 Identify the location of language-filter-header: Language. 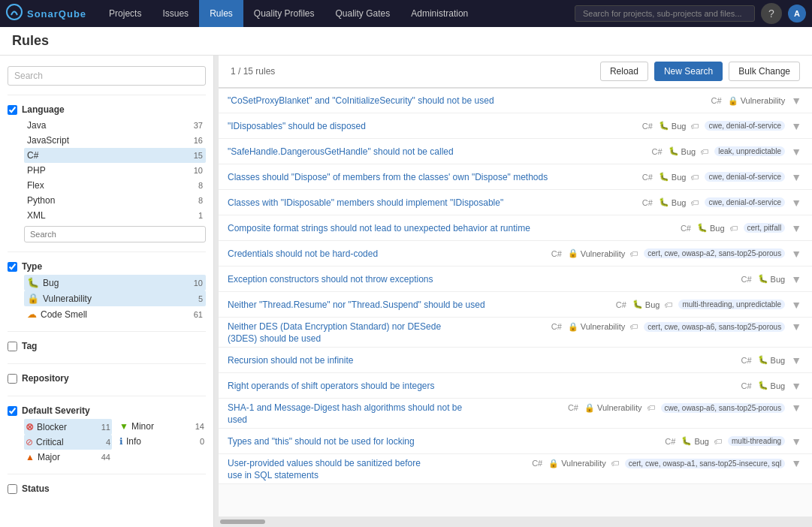
(107, 110).